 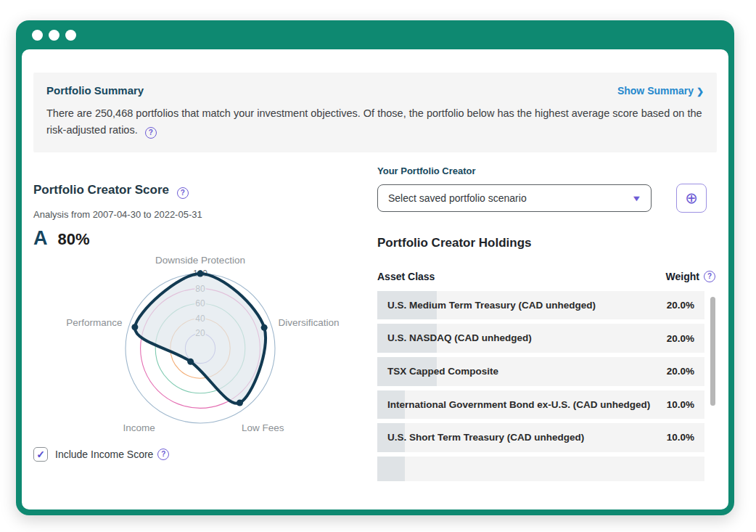 I want to click on add-scenario-button: ⊕, so click(x=691, y=198).